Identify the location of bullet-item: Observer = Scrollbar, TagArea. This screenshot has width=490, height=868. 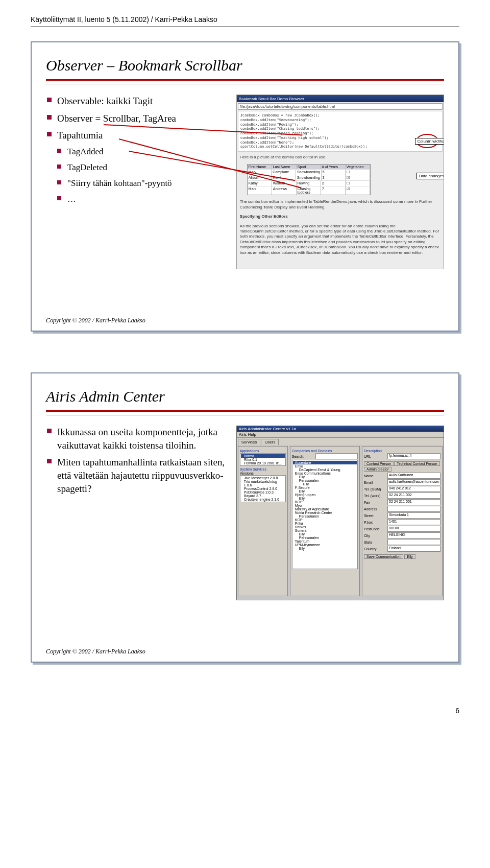
(138, 119).